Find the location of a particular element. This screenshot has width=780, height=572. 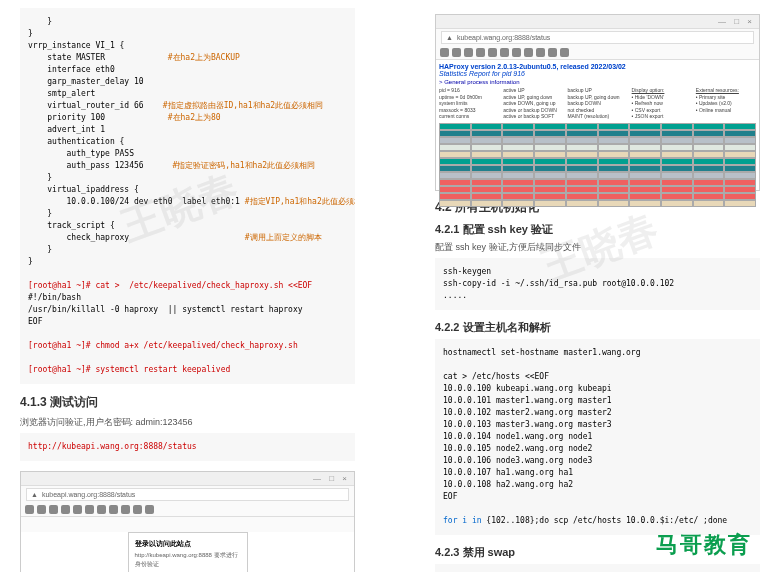

code-line: hostnamectl set-hostname master1.wang.or… is located at coordinates (542, 352).